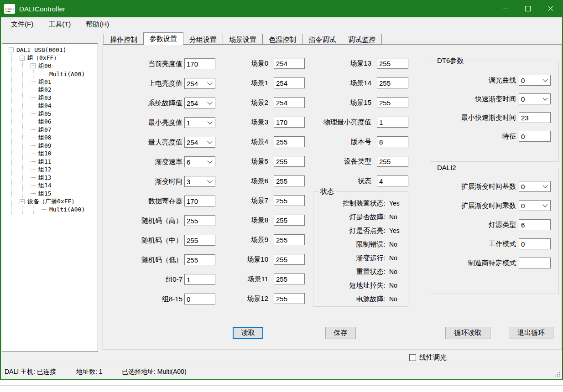 Image resolution: width=563 pixels, height=392 pixels. What do you see at coordinates (392, 63) in the screenshot?
I see `scene-13-input` at bounding box center [392, 63].